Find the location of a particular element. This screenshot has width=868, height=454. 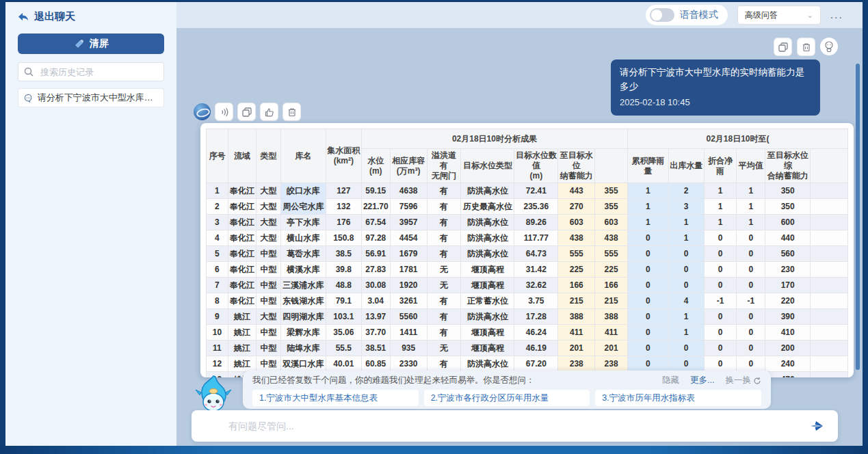

chat-scrollbar is located at coordinates (858, 217).